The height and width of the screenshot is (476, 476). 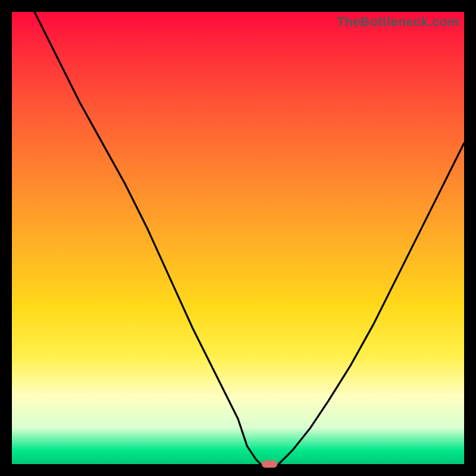 I want to click on optimal-marker, so click(x=270, y=464).